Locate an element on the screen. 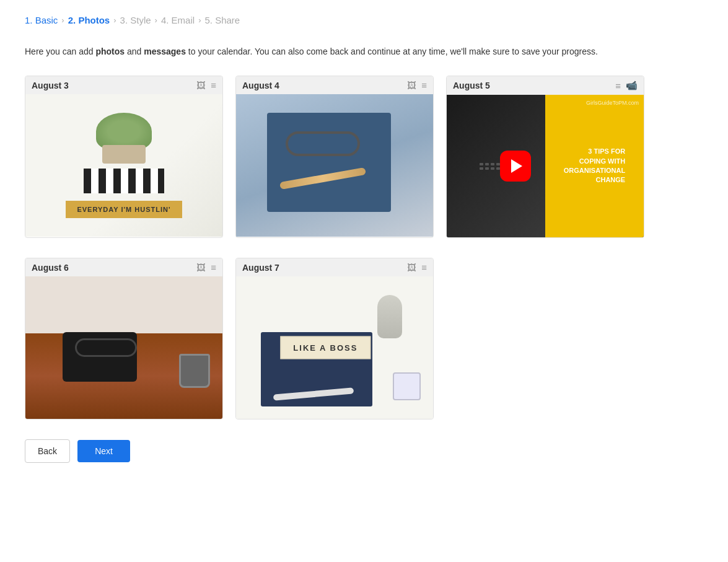  step-email: 4. Email is located at coordinates (178, 20).